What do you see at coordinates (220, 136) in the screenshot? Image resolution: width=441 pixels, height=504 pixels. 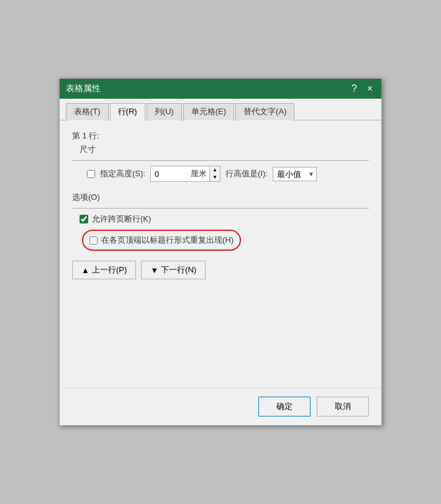 I see `row-label: 第 1 行:` at bounding box center [220, 136].